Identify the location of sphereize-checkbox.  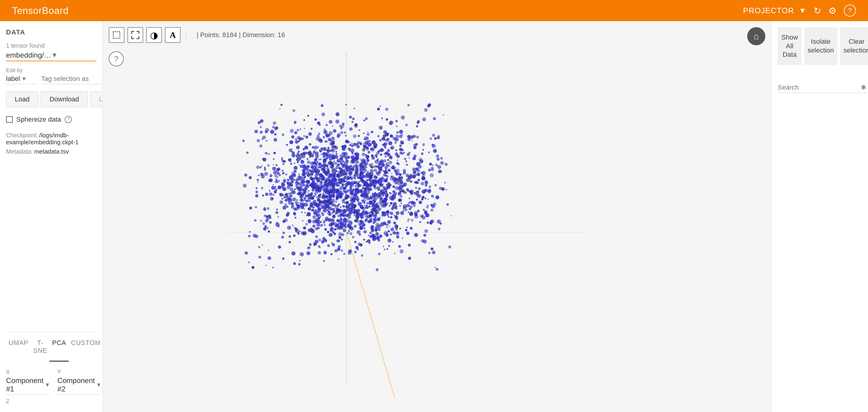
(9, 120).